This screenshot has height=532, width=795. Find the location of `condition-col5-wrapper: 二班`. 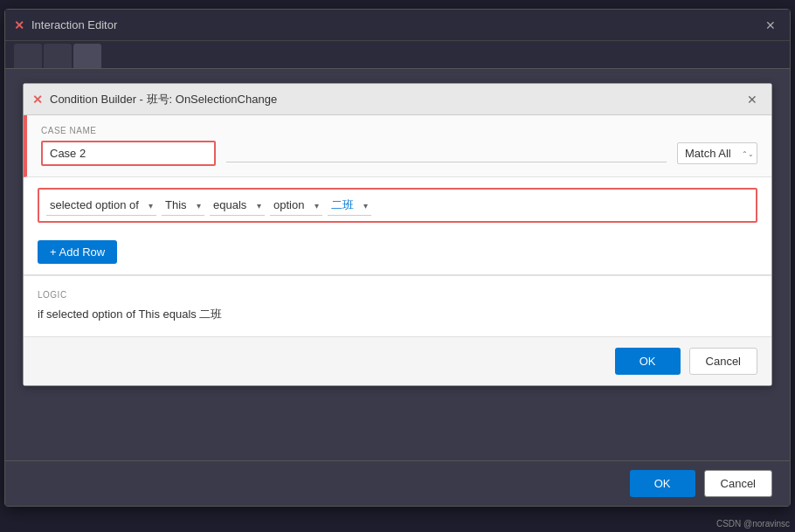

condition-col5-wrapper: 二班 is located at coordinates (349, 205).